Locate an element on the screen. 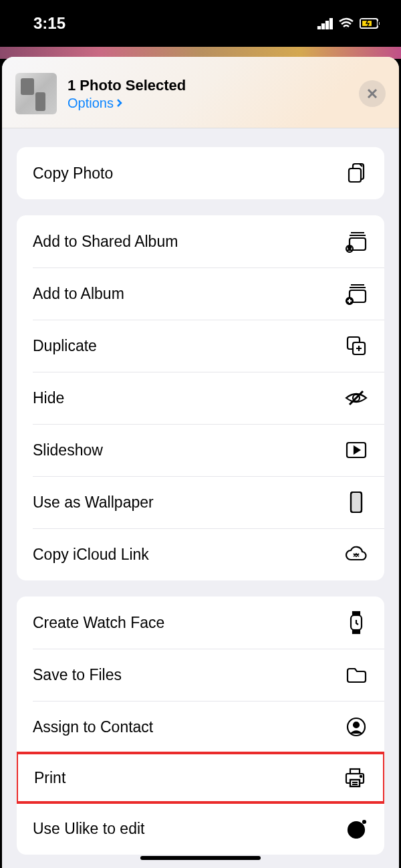  shared-album-icon is located at coordinates (356, 241).